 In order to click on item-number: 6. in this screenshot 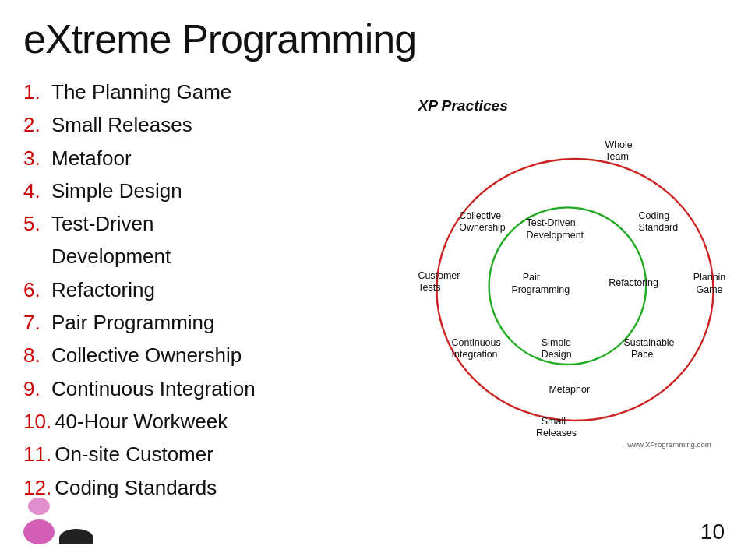, I will do `click(36, 290)`.